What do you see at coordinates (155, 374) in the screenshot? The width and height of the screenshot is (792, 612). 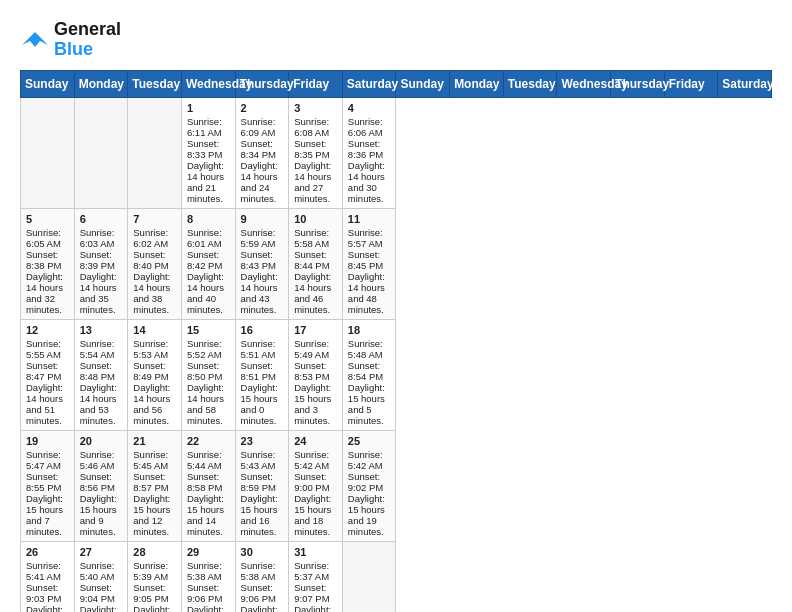 I see `day-cell: 14Sunrise: 5:53 AMSunset: 8:49 PMDayligh…` at bounding box center [155, 374].